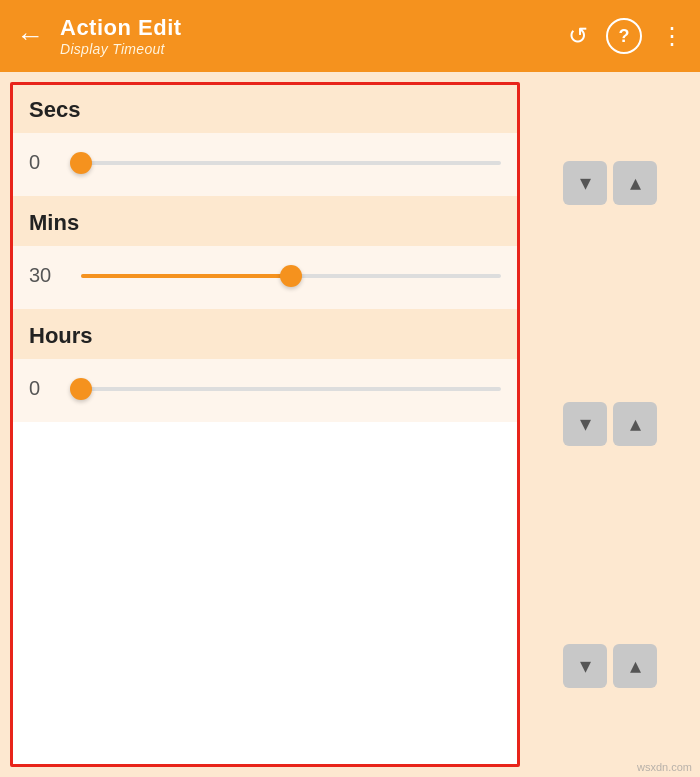 This screenshot has width=700, height=777. I want to click on slider-container-hours, so click(291, 389).